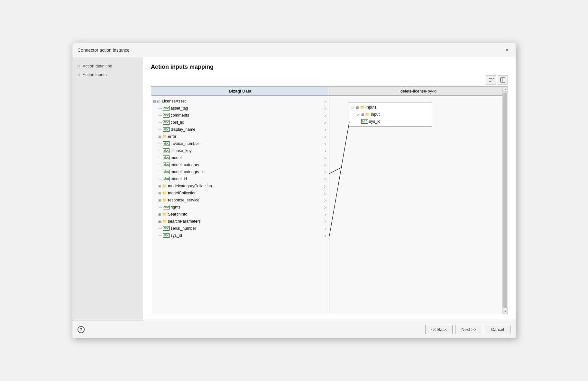  What do you see at coordinates (240, 165) in the screenshot?
I see `tree-item-model-category: └─ abc model_category ▷` at bounding box center [240, 165].